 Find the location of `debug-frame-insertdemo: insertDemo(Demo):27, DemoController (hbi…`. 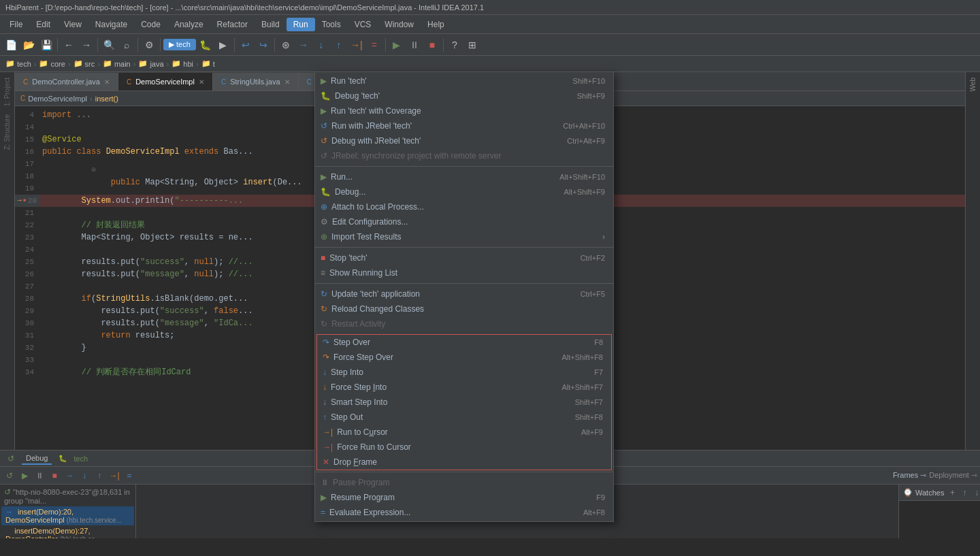

debug-frame-insertdemo: insertDemo(Demo):27, DemoController (hbi… is located at coordinates (68, 532).